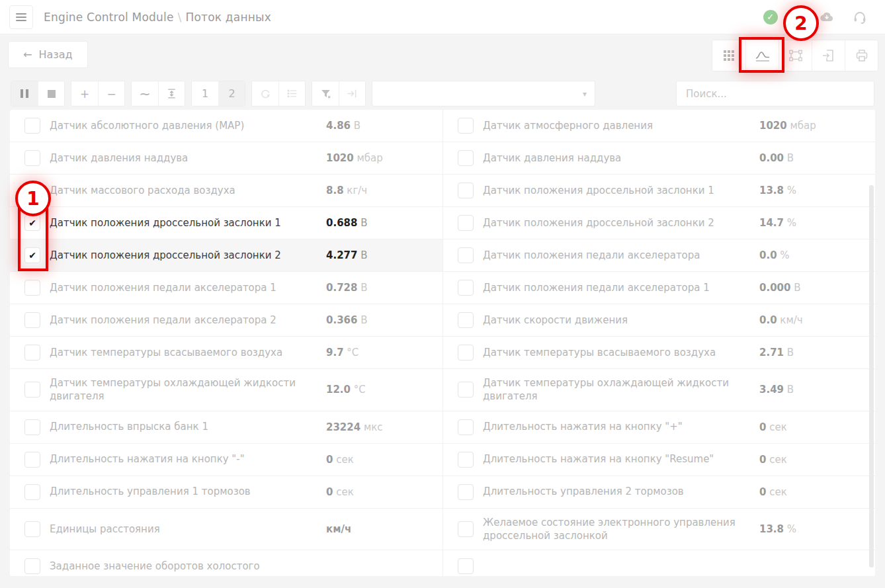 The height and width of the screenshot is (588, 885). What do you see at coordinates (226, 529) in the screenshot?
I see `grid-cell-left: Единицы расстояниякм/ч` at bounding box center [226, 529].